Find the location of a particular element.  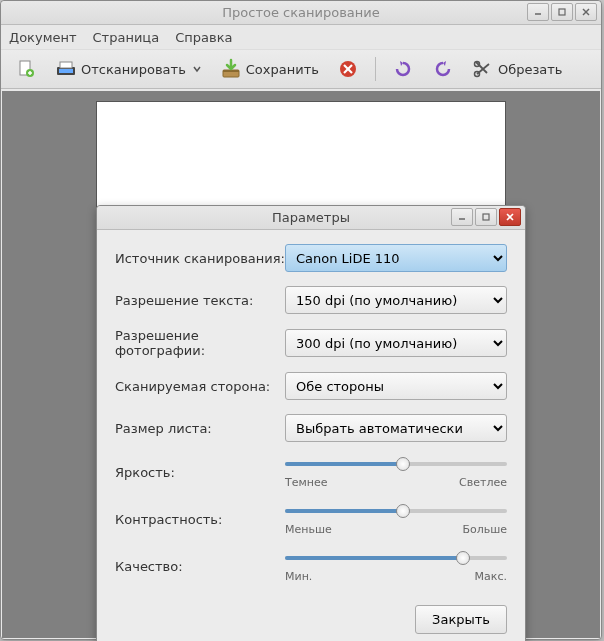

label-photo-resolution: Разрешение фотографии: is located at coordinates (200, 343).